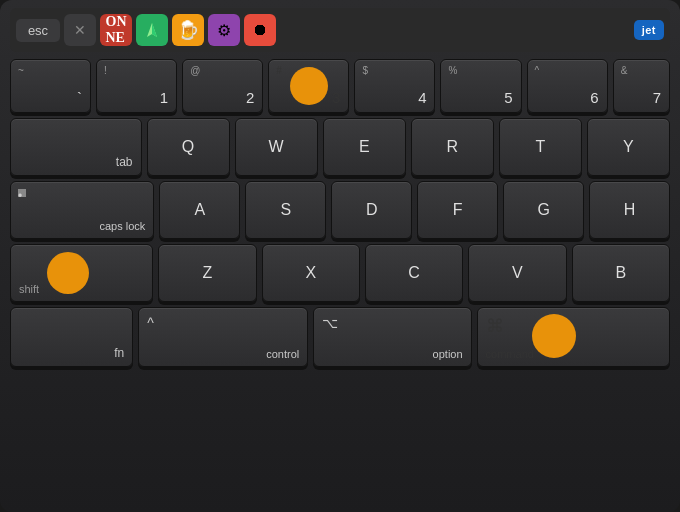  What do you see at coordinates (80, 30) in the screenshot?
I see `tb-close-icon: ✕` at bounding box center [80, 30].